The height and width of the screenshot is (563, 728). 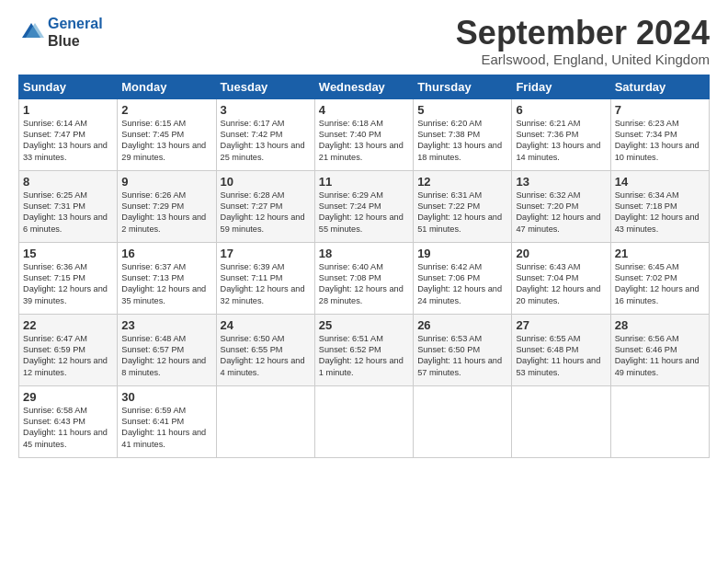 I want to click on cell-content: Sunrise: 6:58 AMSunset: 6:43 PMDaylight:…, so click(x=65, y=427).